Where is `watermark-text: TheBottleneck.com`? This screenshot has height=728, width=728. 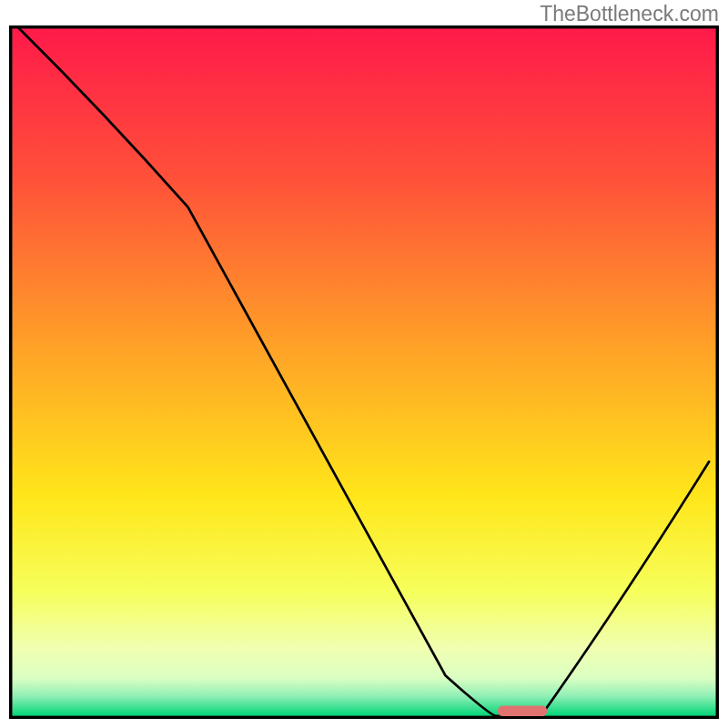
watermark-text: TheBottleneck.com is located at coordinates (630, 15).